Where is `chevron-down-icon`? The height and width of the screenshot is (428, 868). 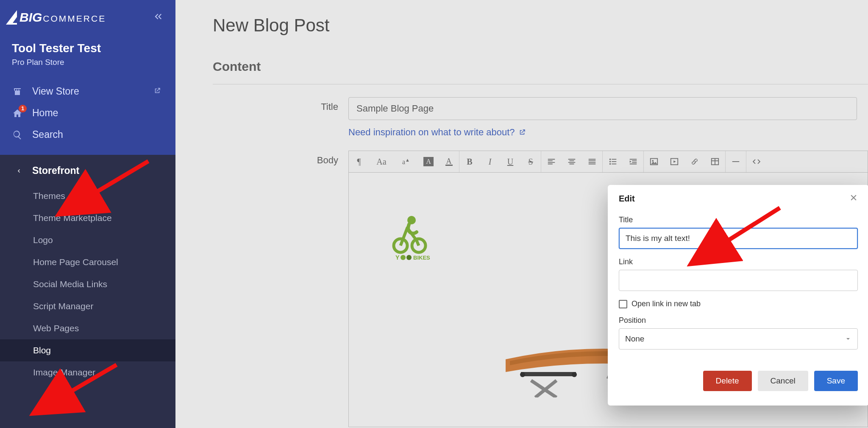
chevron-down-icon is located at coordinates (848, 339).